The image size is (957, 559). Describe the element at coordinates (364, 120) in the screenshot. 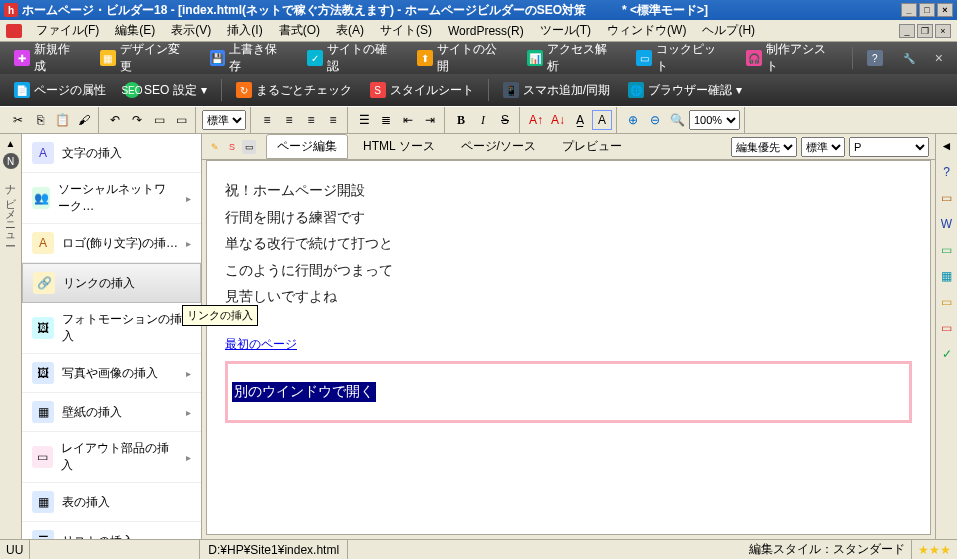

I see `list-icon: ☰` at that location.